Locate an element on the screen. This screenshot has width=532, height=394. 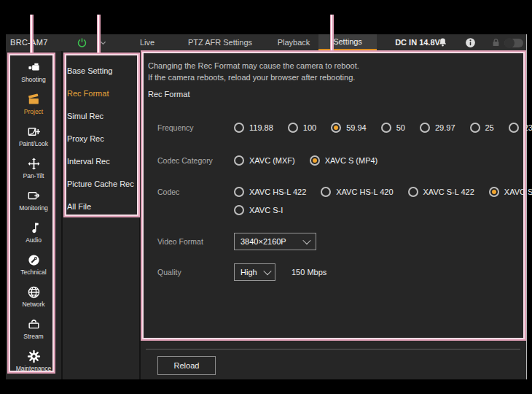
radio-xavc-s-l-422: XAVC S-L 422 is located at coordinates (442, 192).